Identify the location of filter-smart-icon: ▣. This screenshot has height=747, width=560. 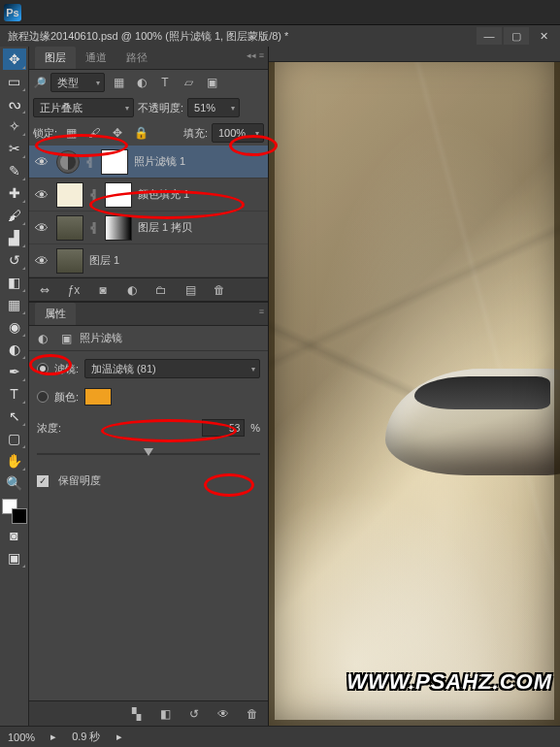
(212, 82).